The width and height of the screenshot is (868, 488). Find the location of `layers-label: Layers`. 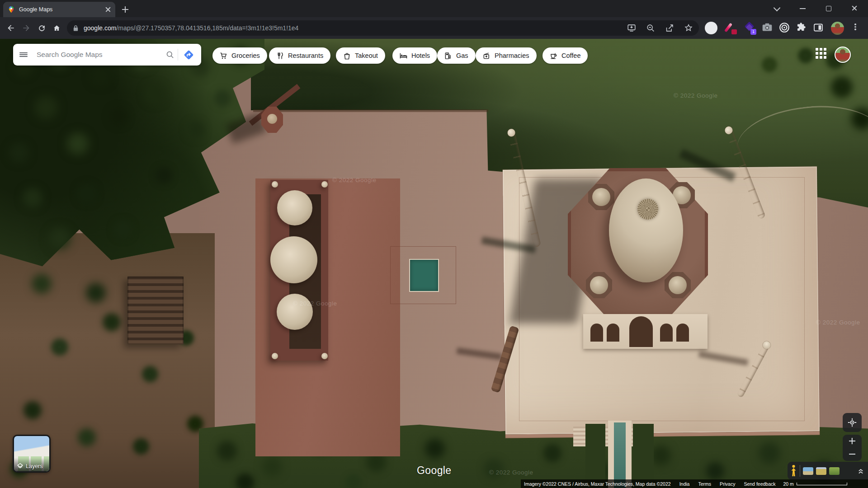

layers-label: Layers is located at coordinates (34, 466).